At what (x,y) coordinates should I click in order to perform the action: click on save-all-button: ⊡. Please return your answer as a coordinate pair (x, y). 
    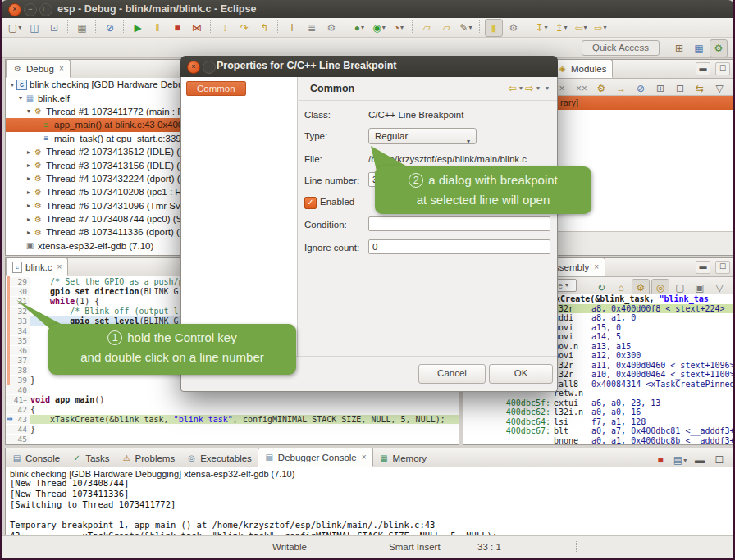
    Looking at the image, I should click on (54, 28).